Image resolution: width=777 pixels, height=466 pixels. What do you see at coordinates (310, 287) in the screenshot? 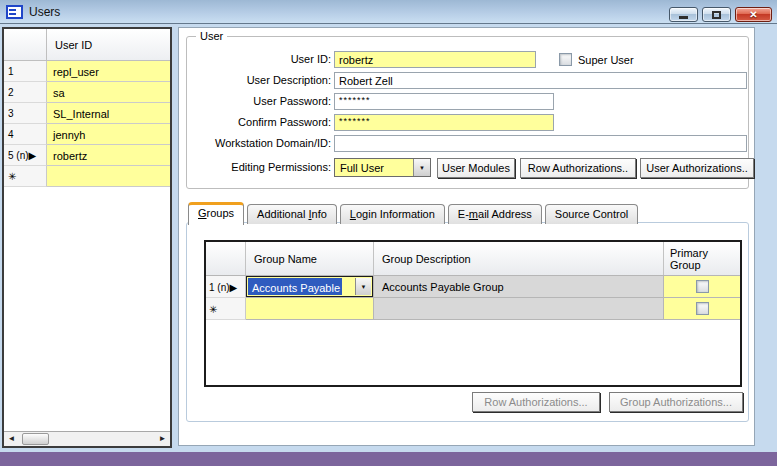
I see `group-name-cell: Accounts Payable ▼` at bounding box center [310, 287].